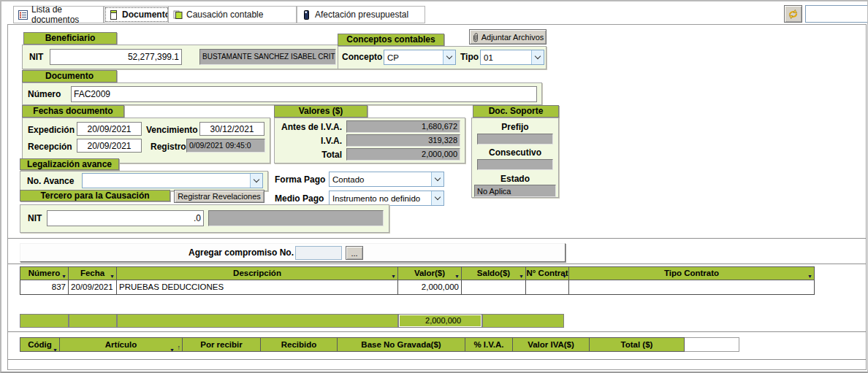 This screenshot has width=868, height=373. What do you see at coordinates (515, 165) in the screenshot?
I see `consecutivo-field` at bounding box center [515, 165].